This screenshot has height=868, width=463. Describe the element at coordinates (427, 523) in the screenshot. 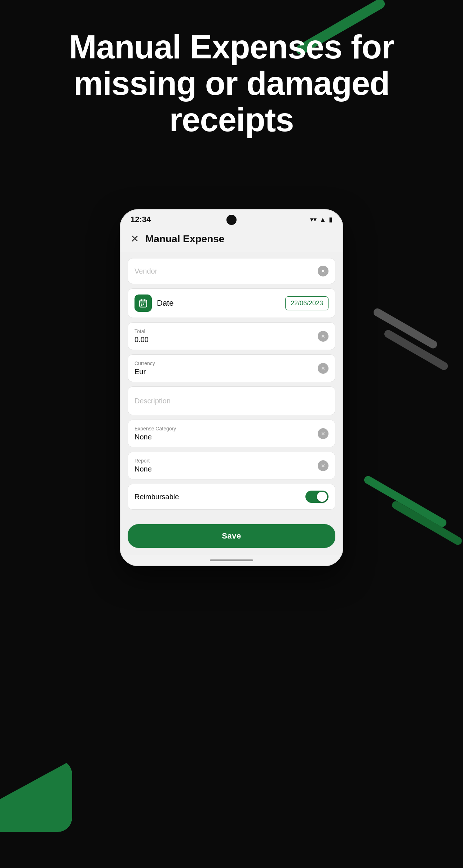

I see `bg-decoration-slash-bottom2` at that location.